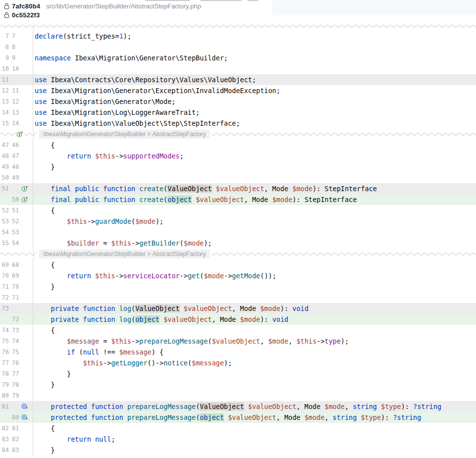 The image size is (476, 458). What do you see at coordinates (238, 189) in the screenshot?
I see `diff-row-removed: 51I final public function create(ValueOb…` at bounding box center [238, 189].